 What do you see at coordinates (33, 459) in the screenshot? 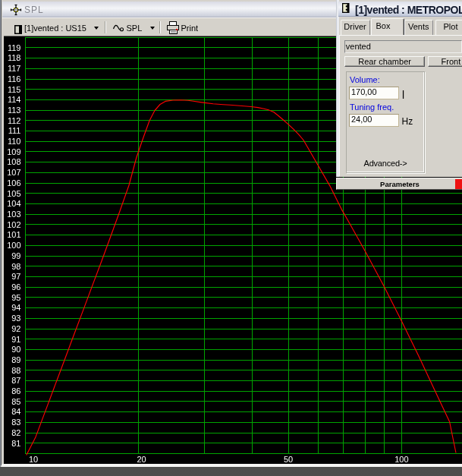
I see `svg-text: 10` at bounding box center [33, 459].